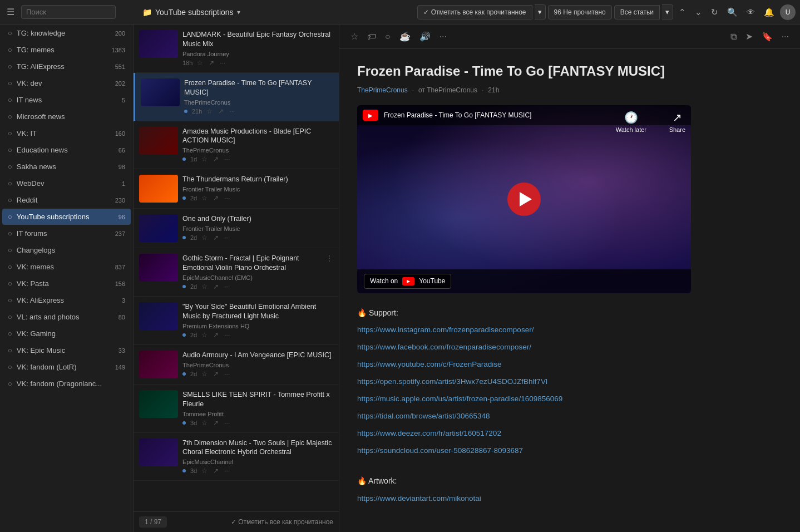  I want to click on sidebar-item-17: ○ VL: arts and photos 80, so click(67, 317).